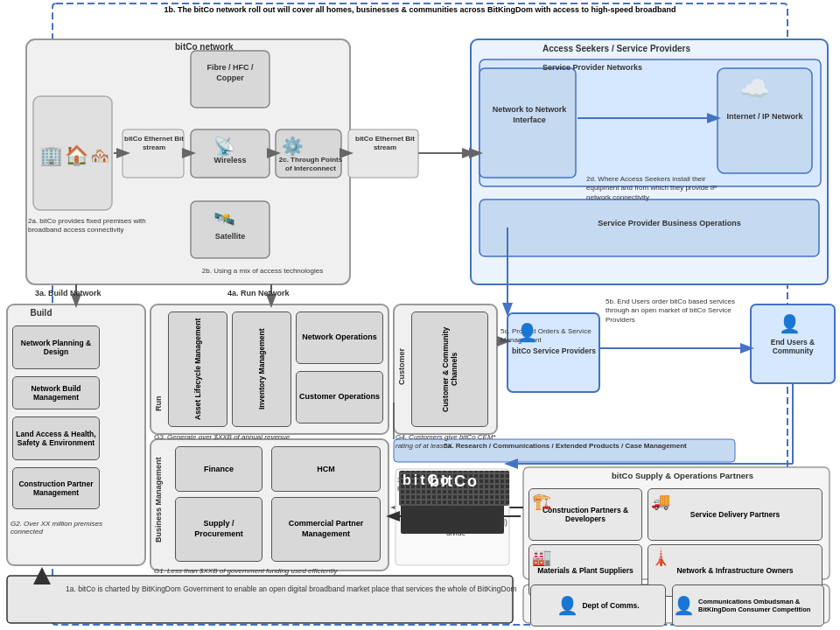 This screenshot has height=630, width=840. What do you see at coordinates (68, 293) in the screenshot?
I see `build-network-label: 3a. Build Network` at bounding box center [68, 293].